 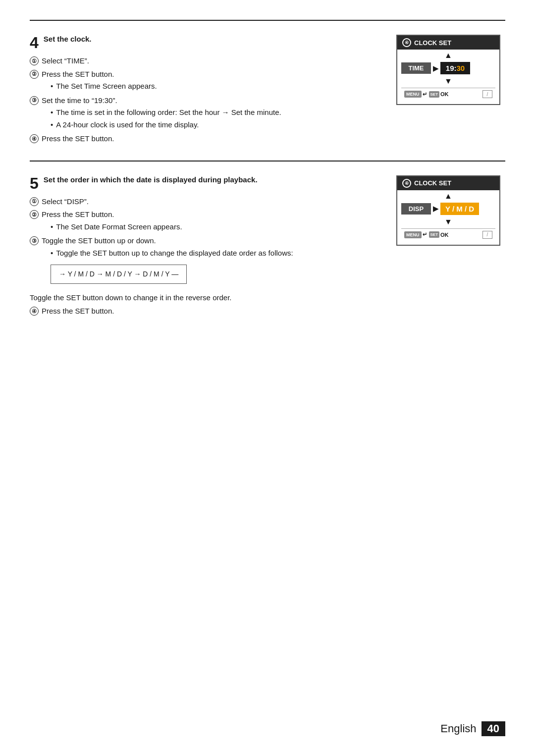 I want to click on clock-footer-5: MENU ↵ SET OK /, so click(x=448, y=235).